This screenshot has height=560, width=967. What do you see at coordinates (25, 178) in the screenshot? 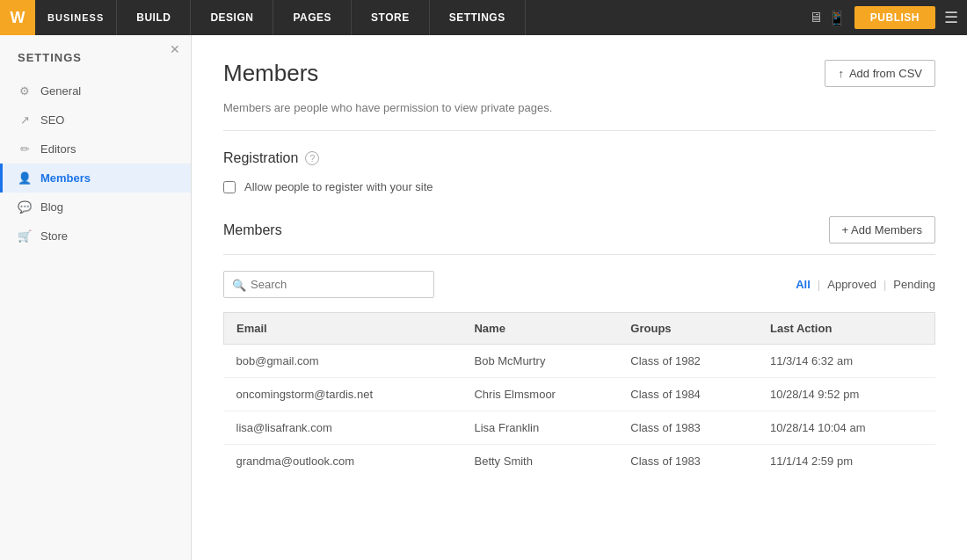
I see `person-icon: 👤` at bounding box center [25, 178].